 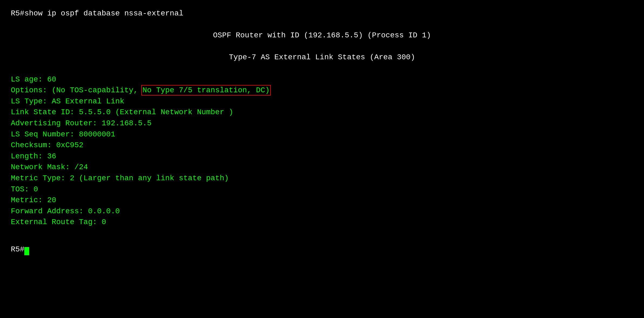 I want to click on tos-line: TOS: 0, so click(x=322, y=189).